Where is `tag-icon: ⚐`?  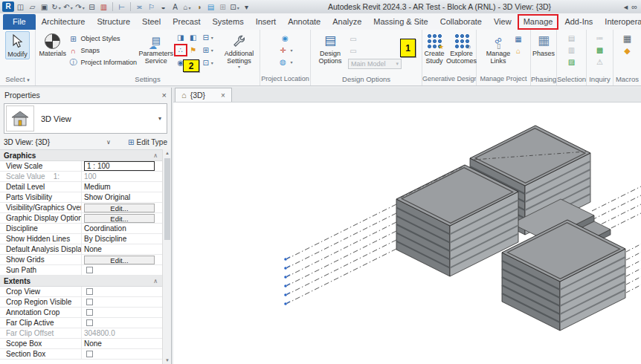 tag-icon: ⚐ is located at coordinates (152, 7).